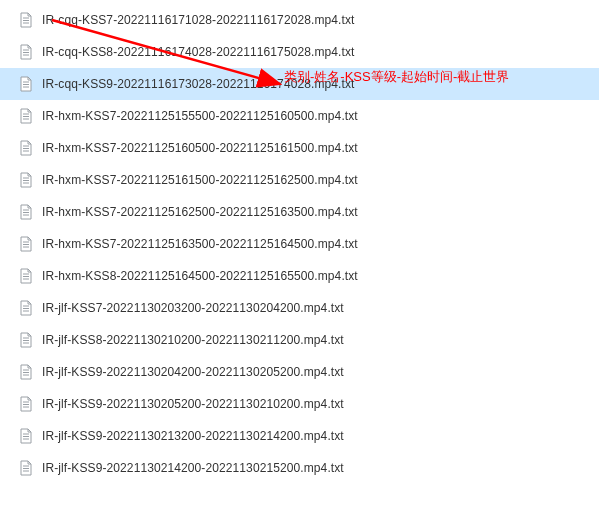  What do you see at coordinates (300, 52) in the screenshot?
I see `file-row: IR-cqq-KSS8-20221116174028-2022111617502…` at bounding box center [300, 52].